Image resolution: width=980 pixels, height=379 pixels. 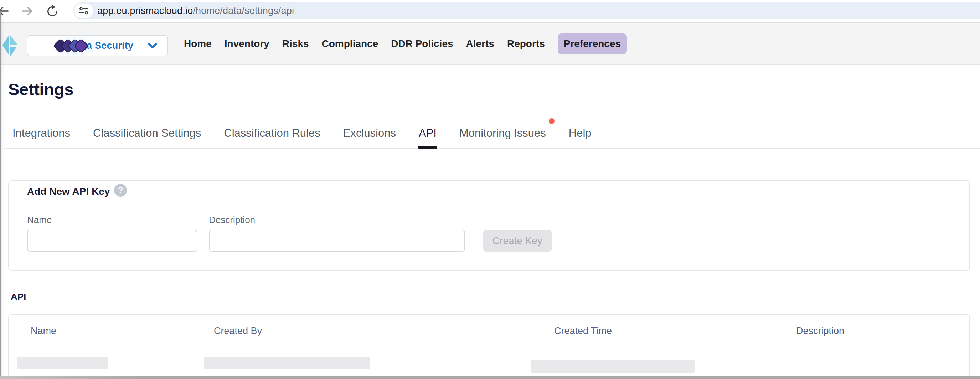 I want to click on skeleton-cell-created-time, so click(x=612, y=366).